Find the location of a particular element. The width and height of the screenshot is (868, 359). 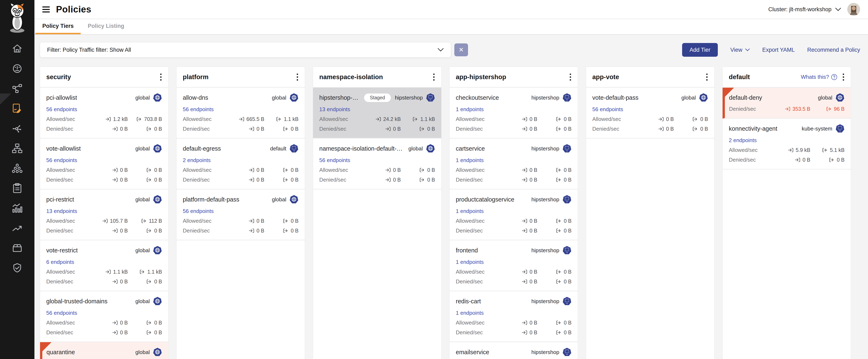

sidebar-item-policies is located at coordinates (17, 109).